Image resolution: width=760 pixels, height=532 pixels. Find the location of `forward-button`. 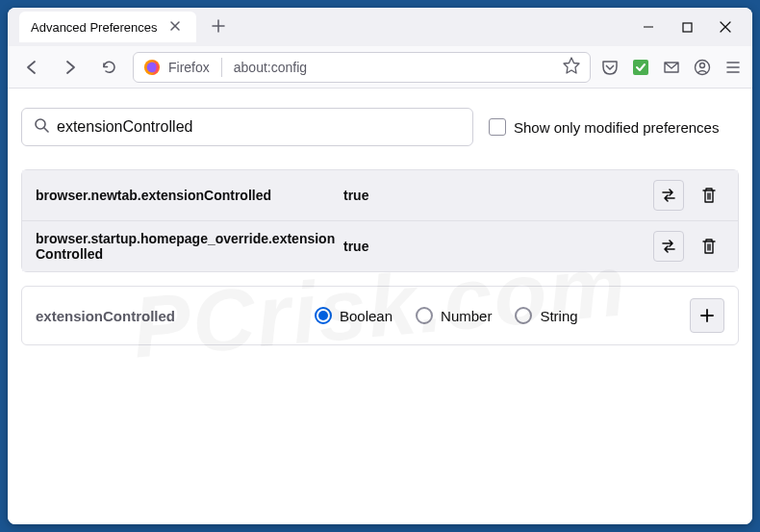

forward-button is located at coordinates (70, 67).